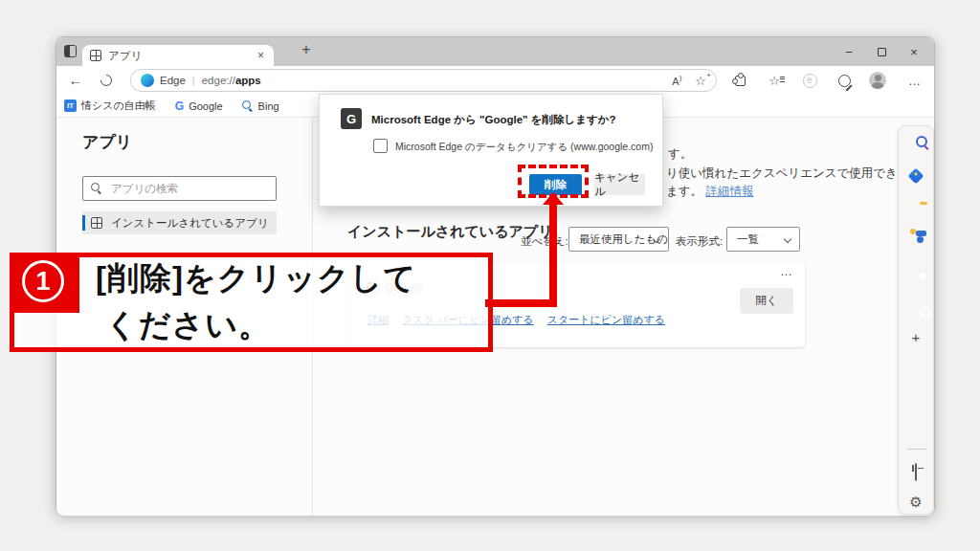  I want to click on learn-more-link: 詳細情報, so click(730, 191).